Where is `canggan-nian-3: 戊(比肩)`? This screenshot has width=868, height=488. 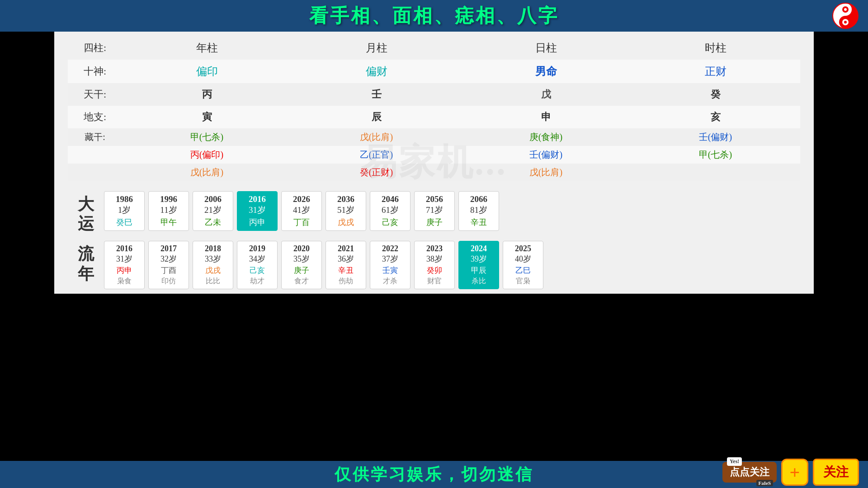
canggan-nian-3: 戊(比肩) is located at coordinates (207, 173).